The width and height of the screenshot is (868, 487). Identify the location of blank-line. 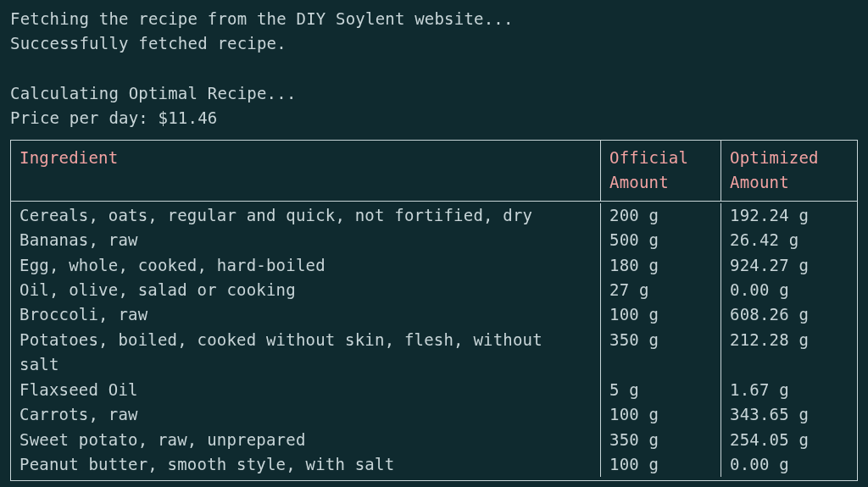
(434, 69).